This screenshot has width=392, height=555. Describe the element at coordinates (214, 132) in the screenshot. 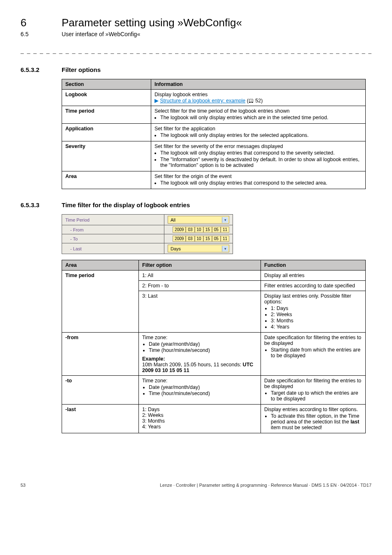

I see `table-row: Application Set filter for the applicati…` at that location.